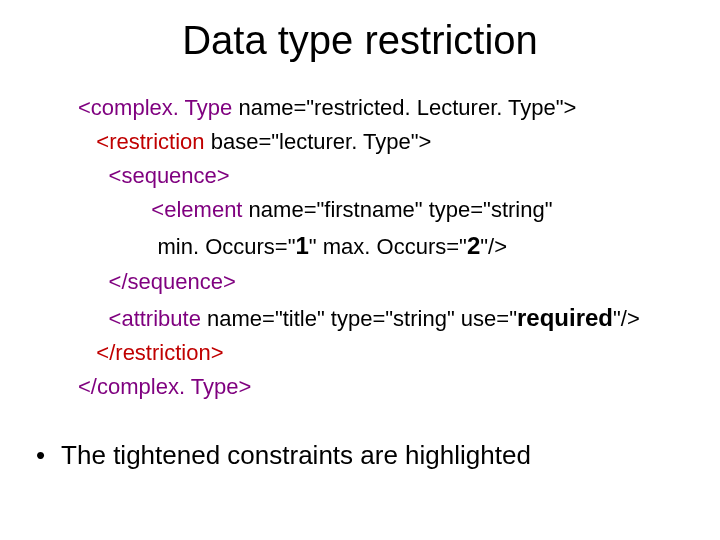 The height and width of the screenshot is (540, 720). I want to click on highlighted-value: required, so click(565, 318).